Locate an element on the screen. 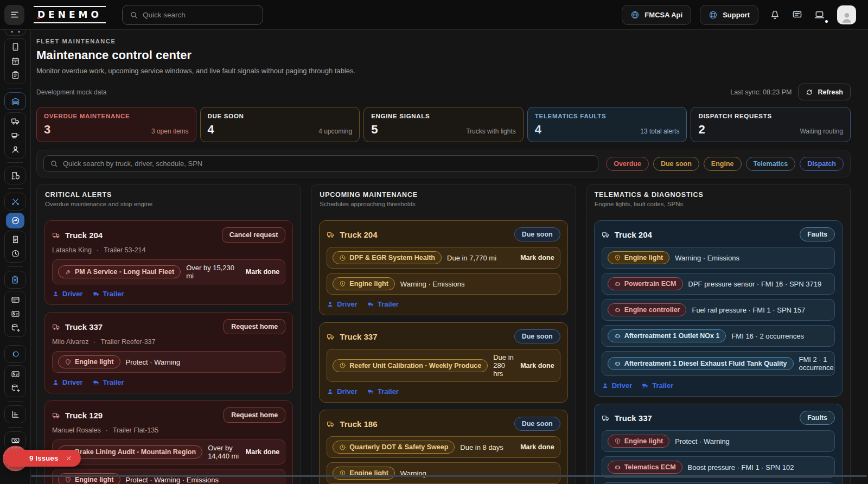  devices-button is located at coordinates (819, 15).